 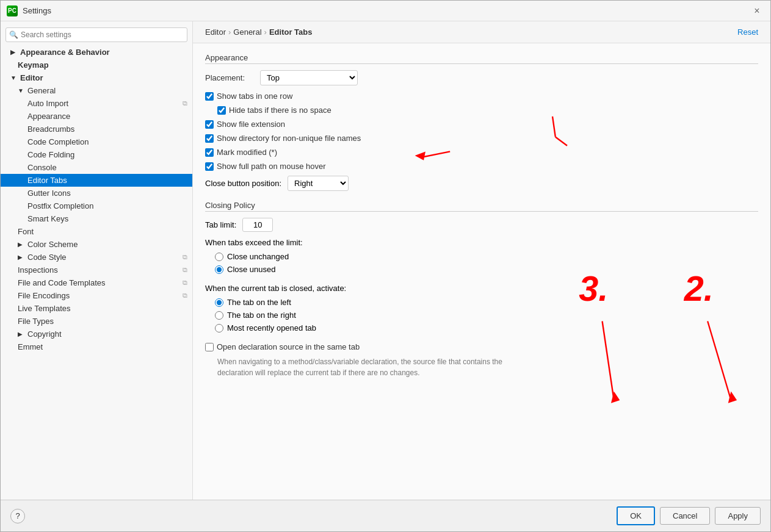 What do you see at coordinates (275, 110) in the screenshot?
I see `hide-tabs-label: Hide tabs if there is no space` at bounding box center [275, 110].